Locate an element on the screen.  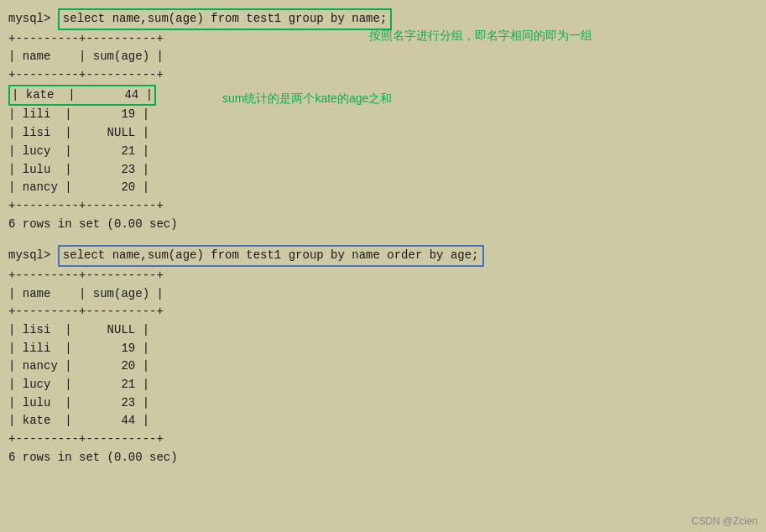
prompt2: mysql> is located at coordinates (29, 256).